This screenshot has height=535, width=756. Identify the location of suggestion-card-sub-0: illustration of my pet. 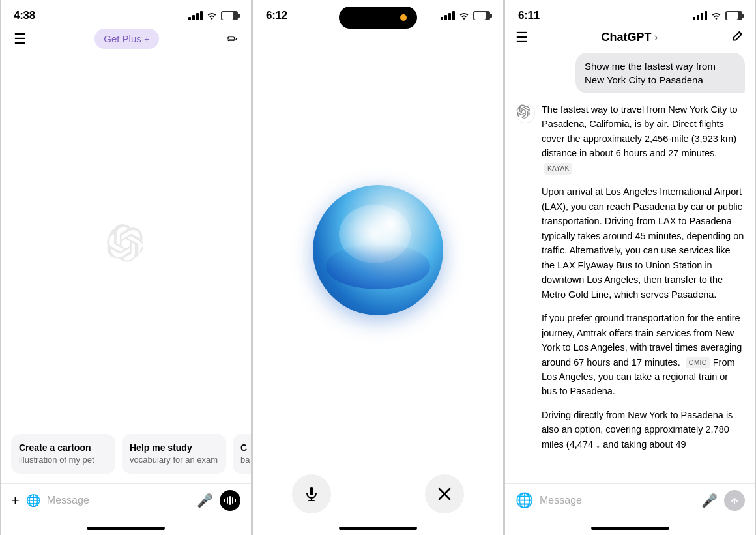
(63, 460).